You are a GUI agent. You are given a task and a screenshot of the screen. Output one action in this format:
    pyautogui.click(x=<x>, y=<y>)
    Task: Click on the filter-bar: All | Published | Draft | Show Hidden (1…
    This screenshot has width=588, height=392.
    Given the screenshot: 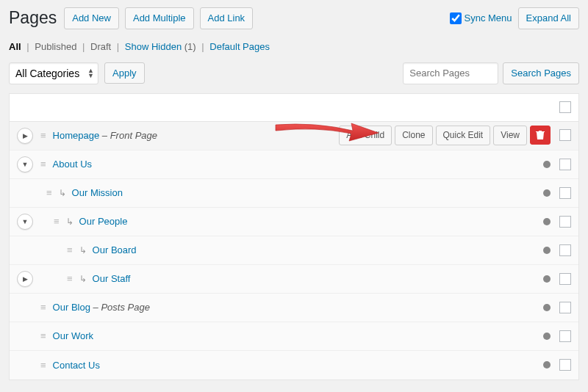 What is the action you would take?
    pyautogui.click(x=294, y=47)
    